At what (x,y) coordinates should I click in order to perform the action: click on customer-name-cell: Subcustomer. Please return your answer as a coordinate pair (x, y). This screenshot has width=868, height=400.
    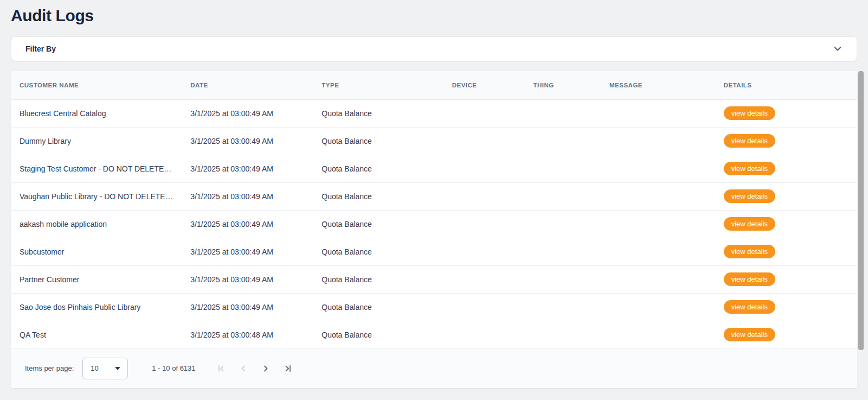
    Looking at the image, I should click on (97, 252).